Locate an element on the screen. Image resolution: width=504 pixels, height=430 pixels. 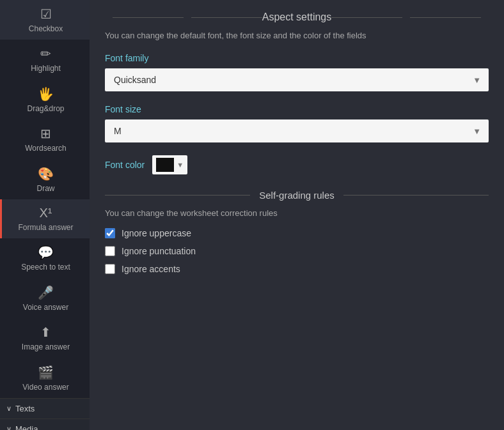
color-arrow-icon: ▼ is located at coordinates (180, 165).